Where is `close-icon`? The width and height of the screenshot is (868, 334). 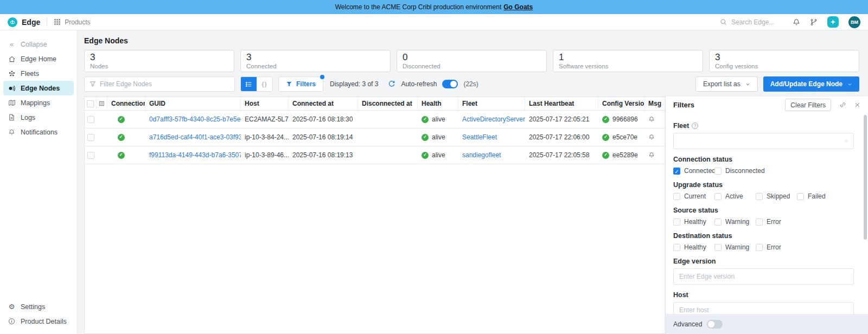
close-icon is located at coordinates (857, 105).